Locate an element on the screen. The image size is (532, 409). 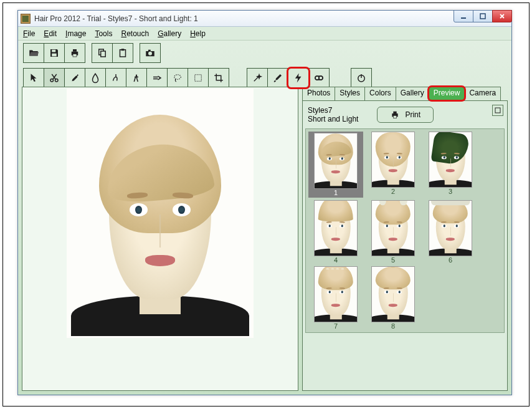
clone-tool is located at coordinates (136, 78).